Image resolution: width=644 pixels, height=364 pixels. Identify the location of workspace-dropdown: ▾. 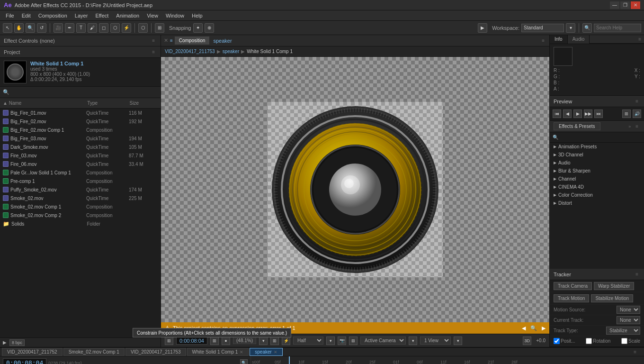
(571, 28).